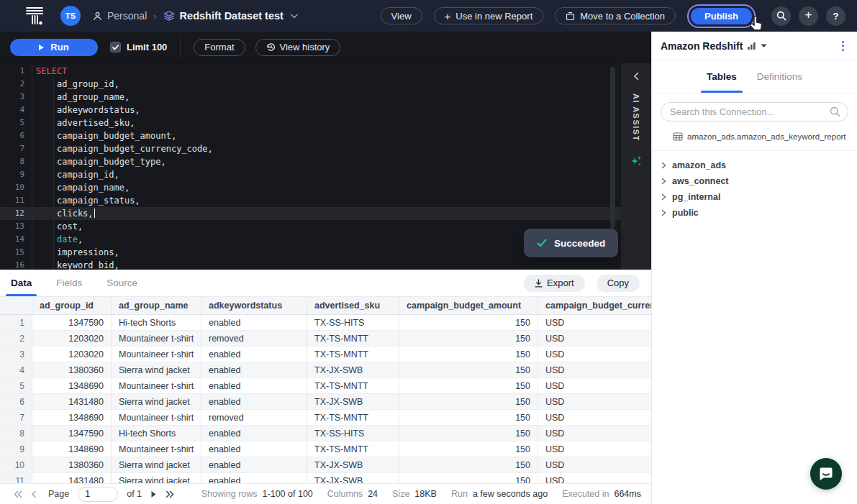 This screenshot has width=857, height=504. I want to click on first-page-icon, so click(17, 495).